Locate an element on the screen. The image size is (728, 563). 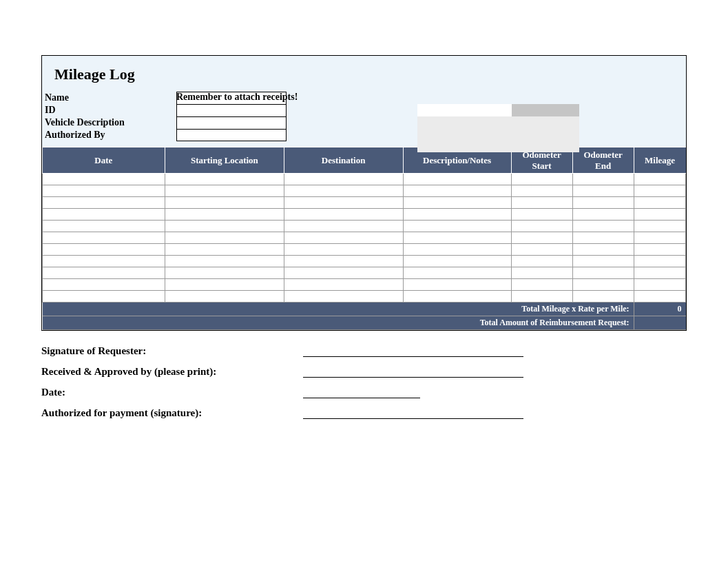
table-header-row: Date Starting Location Destination Descr… is located at coordinates (364, 161).